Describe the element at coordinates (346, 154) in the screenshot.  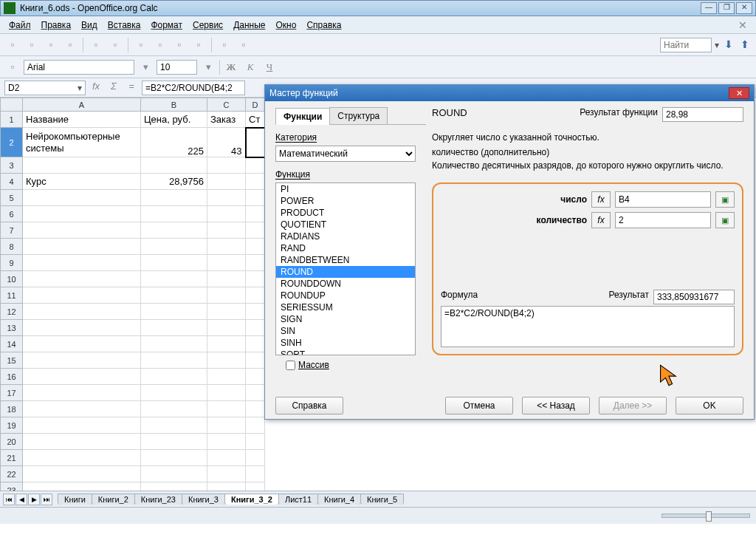
I see `category-select: Математический` at that location.